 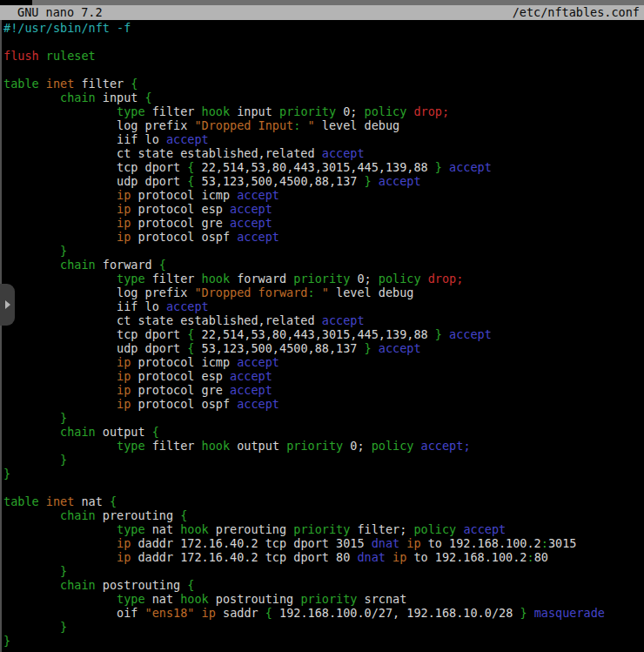 I want to click on code-line: chain postrouting {, so click(x=322, y=585).